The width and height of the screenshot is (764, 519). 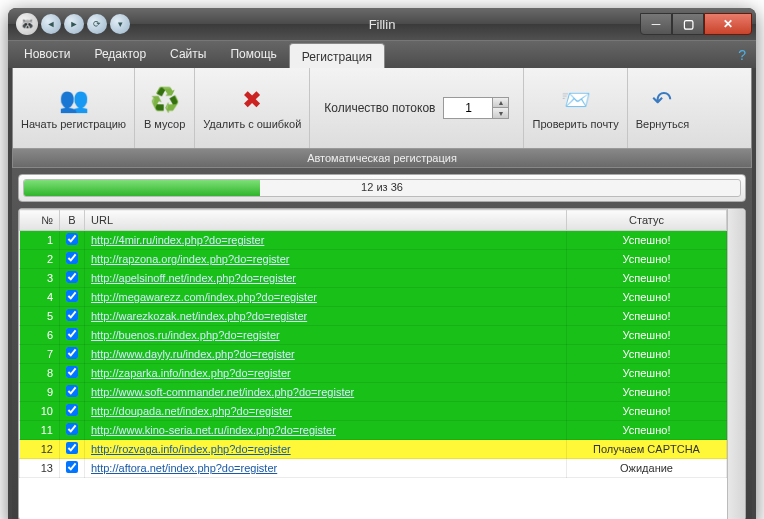 What do you see at coordinates (374, 260) in the screenshot?
I see `table-row: 2http://rapzona.org/index.php?do=registe…` at bounding box center [374, 260].